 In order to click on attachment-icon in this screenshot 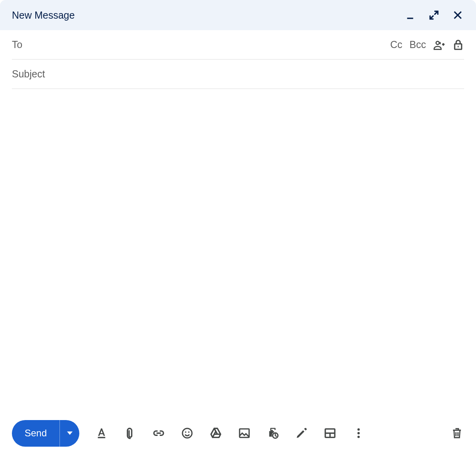, I will do `click(130, 433)`.